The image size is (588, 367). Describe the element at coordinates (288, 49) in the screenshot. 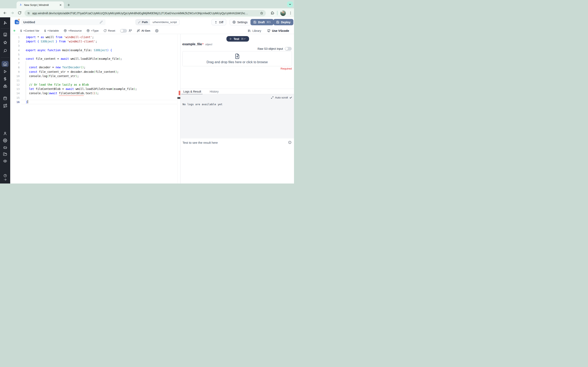

I see `raw-s3-toggle` at that location.